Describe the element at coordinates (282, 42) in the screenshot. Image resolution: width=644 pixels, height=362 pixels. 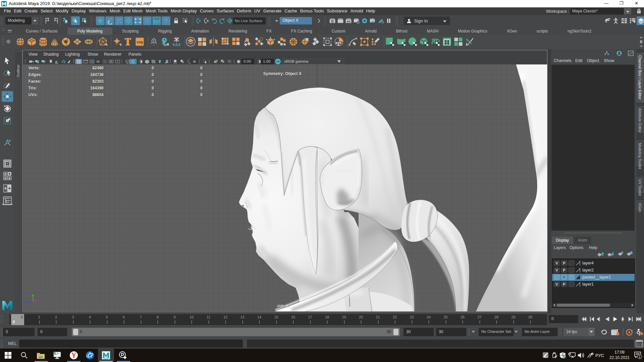
I see `smooth-shelf-button` at that location.